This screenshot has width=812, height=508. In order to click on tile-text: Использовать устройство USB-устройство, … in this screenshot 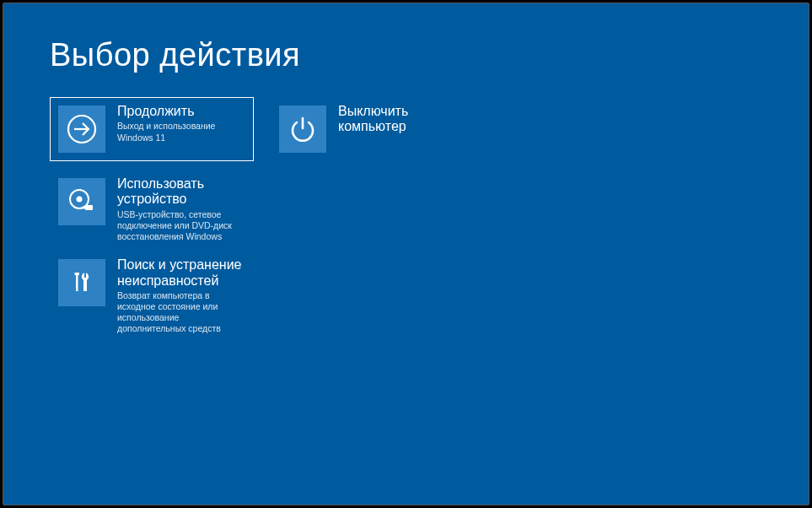, I will do `click(186, 206)`.